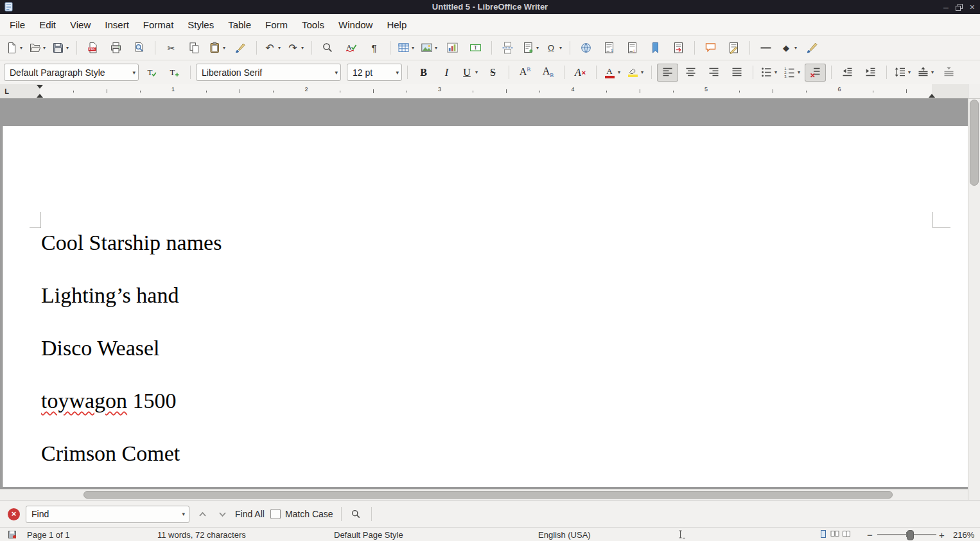 This screenshot has width=980, height=541. I want to click on insert-cross-reference-button, so click(678, 48).